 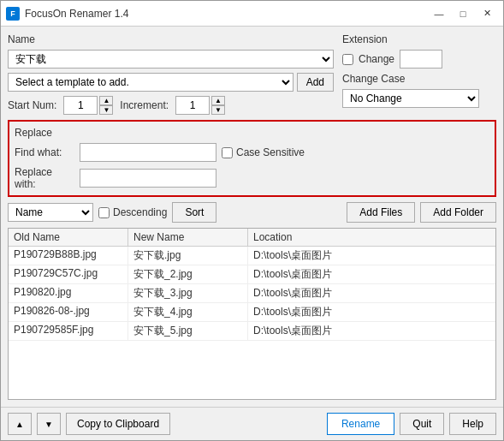 What do you see at coordinates (218, 101) in the screenshot?
I see `increment-up-btn: ▲` at bounding box center [218, 101].